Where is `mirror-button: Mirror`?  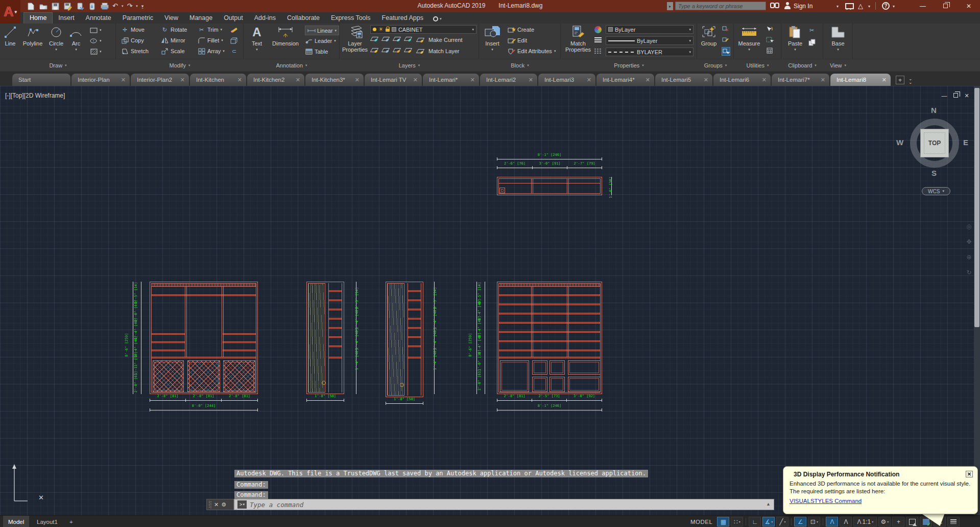
mirror-button: Mirror is located at coordinates (173, 40).